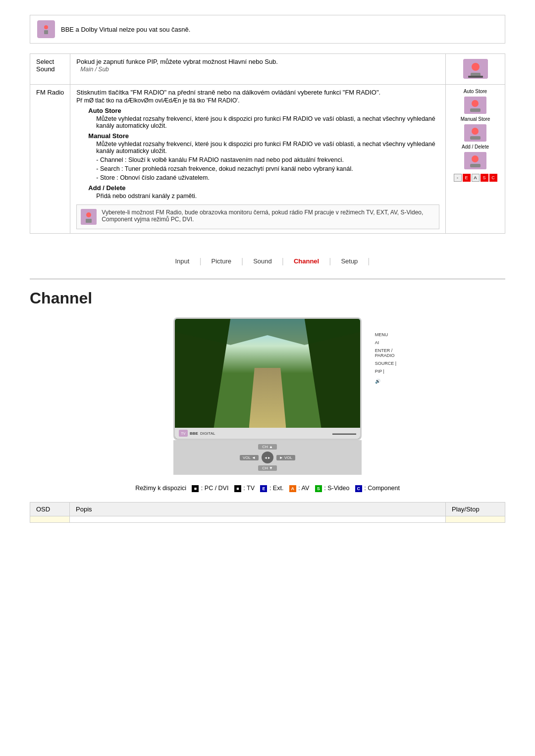 The height and width of the screenshot is (756, 535). What do you see at coordinates (263, 261) in the screenshot?
I see `nav-sound: Sound` at bounding box center [263, 261].